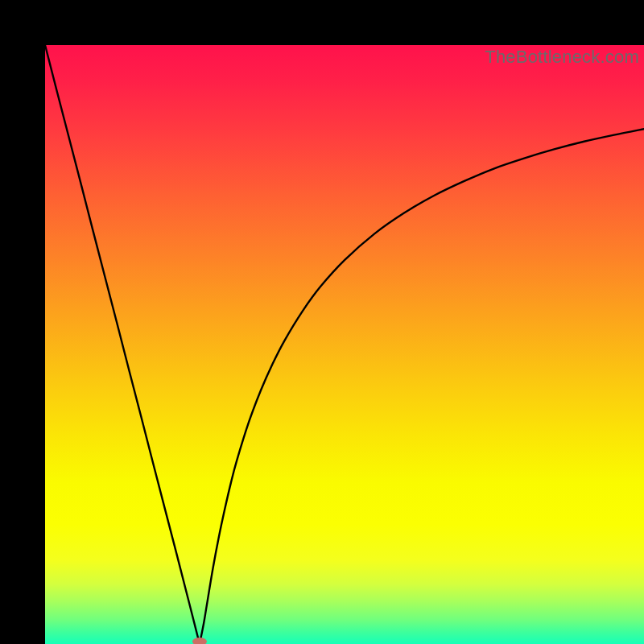 The height and width of the screenshot is (644, 644). What do you see at coordinates (562, 57) in the screenshot?
I see `watermark-text: TheBottleneck.com` at bounding box center [562, 57].